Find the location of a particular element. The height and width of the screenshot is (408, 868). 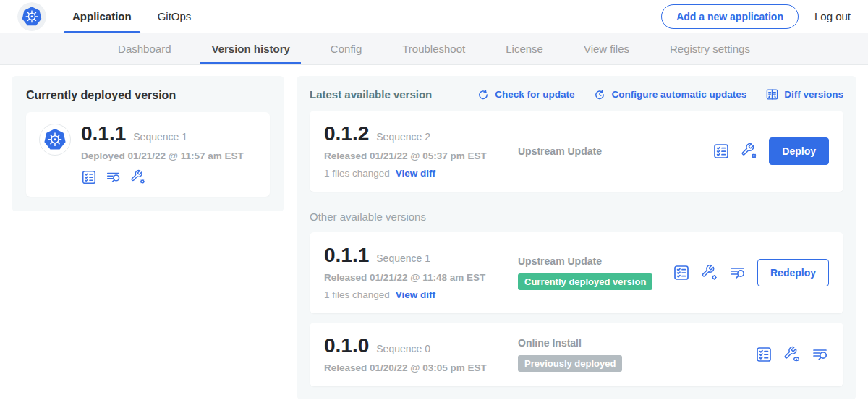

subnav-dashboard: Dashboard is located at coordinates (145, 49).